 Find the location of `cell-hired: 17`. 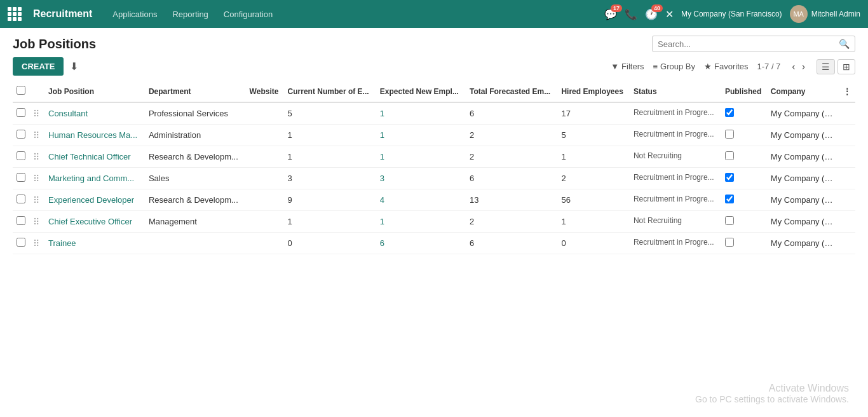

cell-hired: 17 is located at coordinates (593, 113).